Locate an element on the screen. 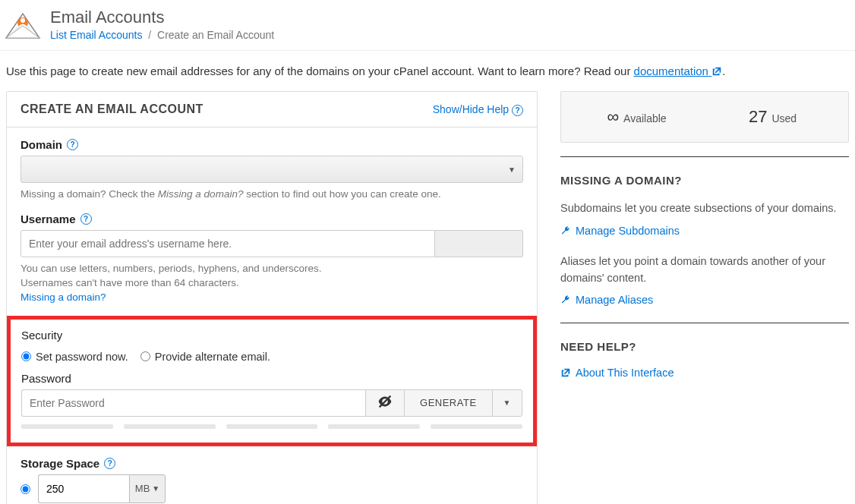 Image resolution: width=855 pixels, height=504 pixels. generate-password-button: GENERATE is located at coordinates (448, 403).